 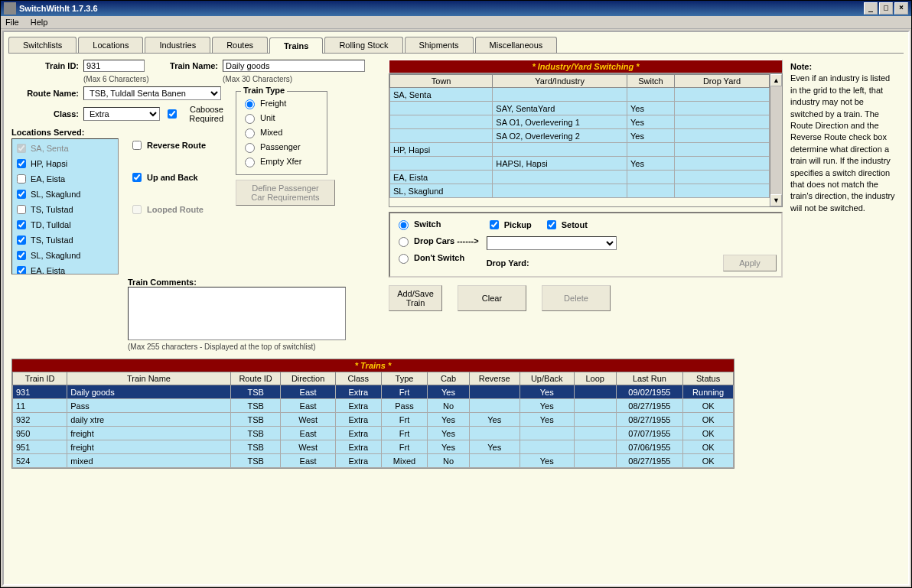 I want to click on clear-button: Clear, so click(x=492, y=298).